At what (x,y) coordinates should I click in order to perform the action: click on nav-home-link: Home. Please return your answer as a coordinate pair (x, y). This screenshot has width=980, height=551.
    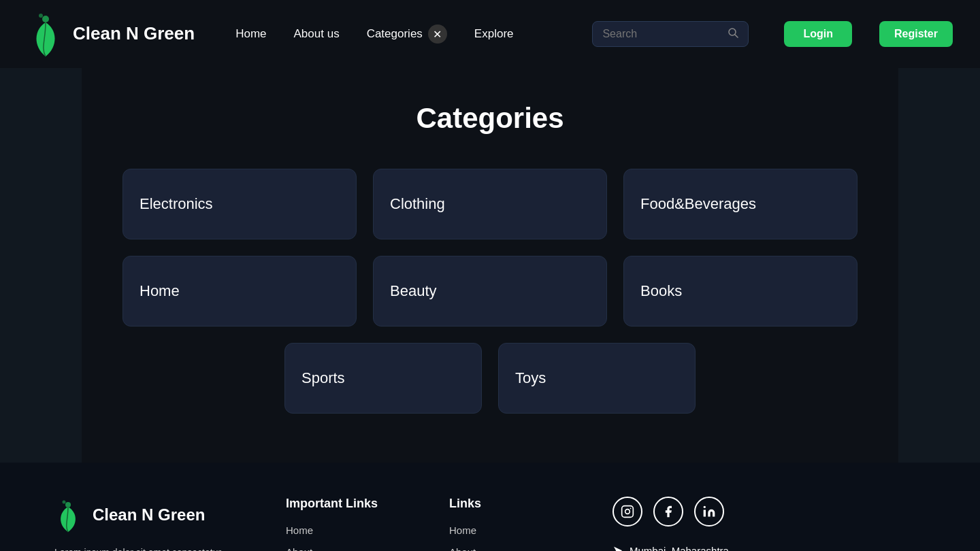
    Looking at the image, I should click on (250, 34).